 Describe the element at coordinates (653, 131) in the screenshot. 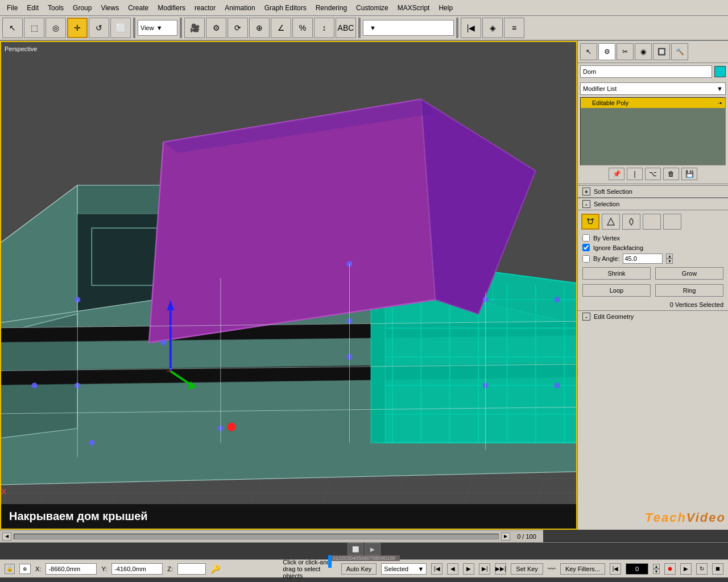

I see `modifier-stack: Editable Poly ·•` at that location.